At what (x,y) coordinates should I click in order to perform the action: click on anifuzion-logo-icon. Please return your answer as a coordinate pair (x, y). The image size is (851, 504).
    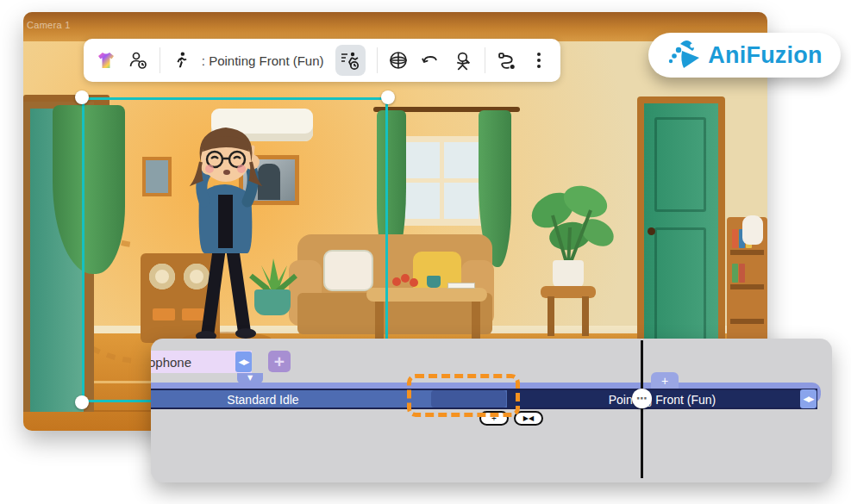
    Looking at the image, I should click on (685, 55).